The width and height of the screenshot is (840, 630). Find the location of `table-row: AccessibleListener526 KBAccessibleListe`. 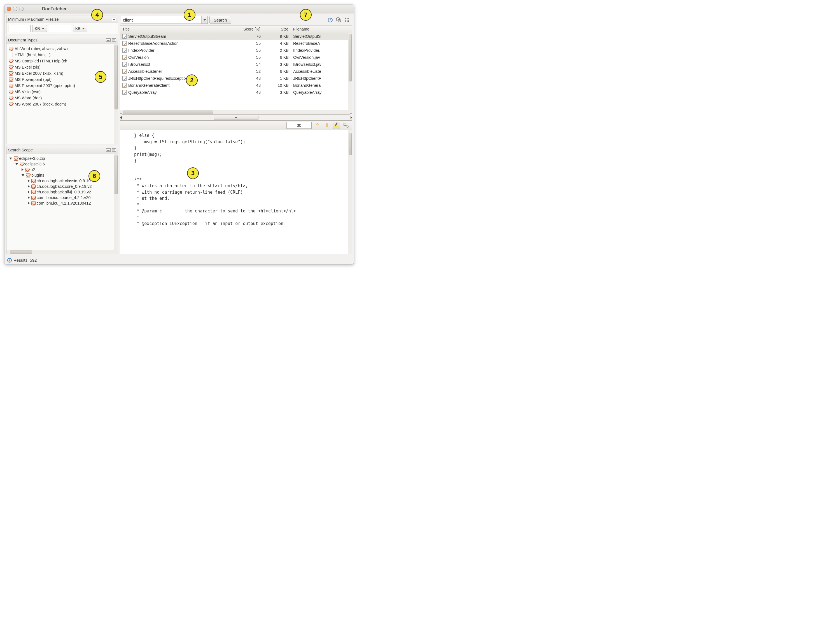

table-row: AccessibleListener526 KBAccessibleListe is located at coordinates (234, 71).